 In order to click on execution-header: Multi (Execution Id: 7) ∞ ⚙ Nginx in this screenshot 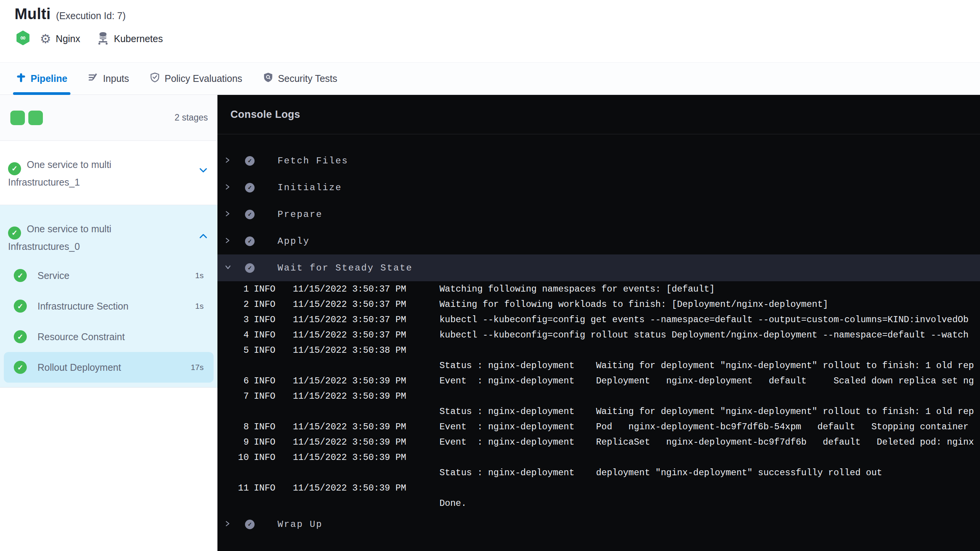, I will do `click(490, 31)`.